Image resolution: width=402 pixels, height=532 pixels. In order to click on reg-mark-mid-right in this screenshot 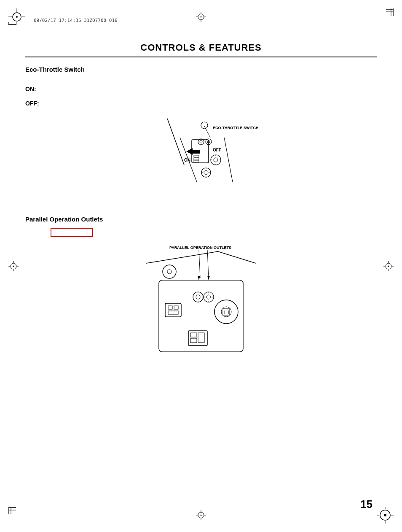, I will do `click(389, 266)`.